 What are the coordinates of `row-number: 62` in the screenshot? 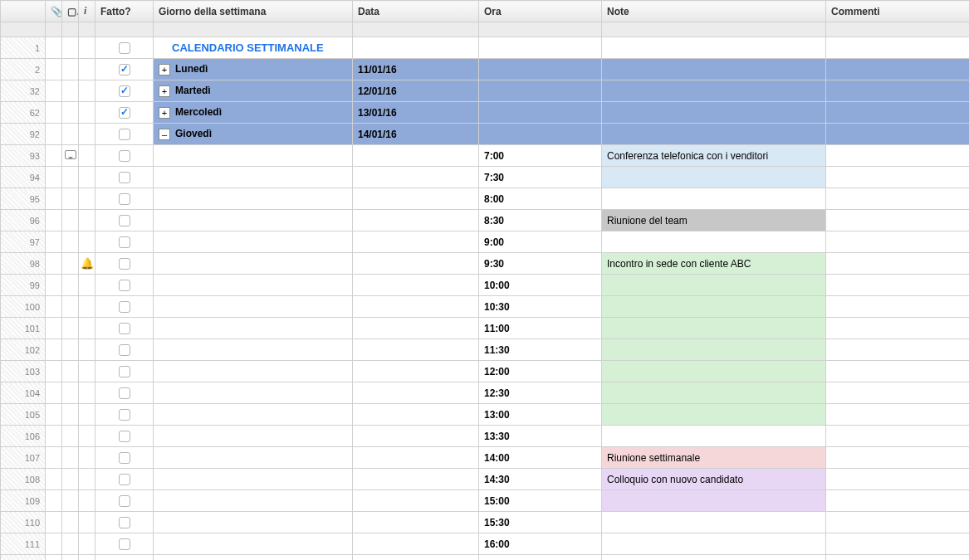 It's located at (23, 113).